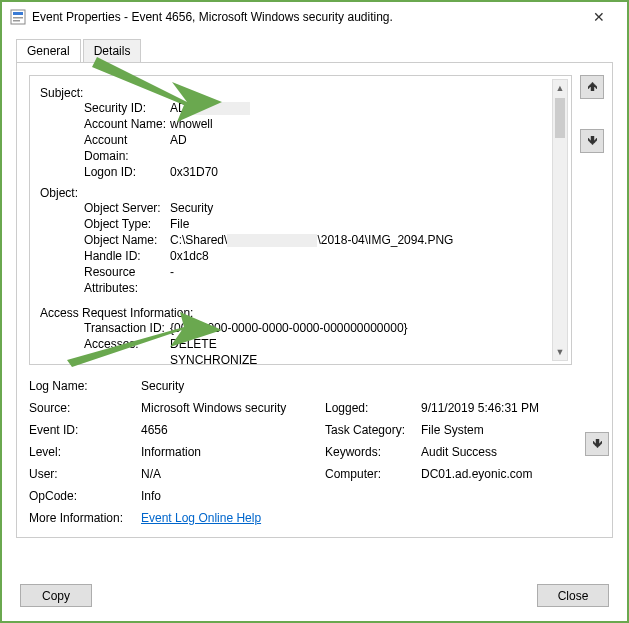  What do you see at coordinates (105, 124) in the screenshot?
I see `account-name-label: Account Name:` at bounding box center [105, 124].